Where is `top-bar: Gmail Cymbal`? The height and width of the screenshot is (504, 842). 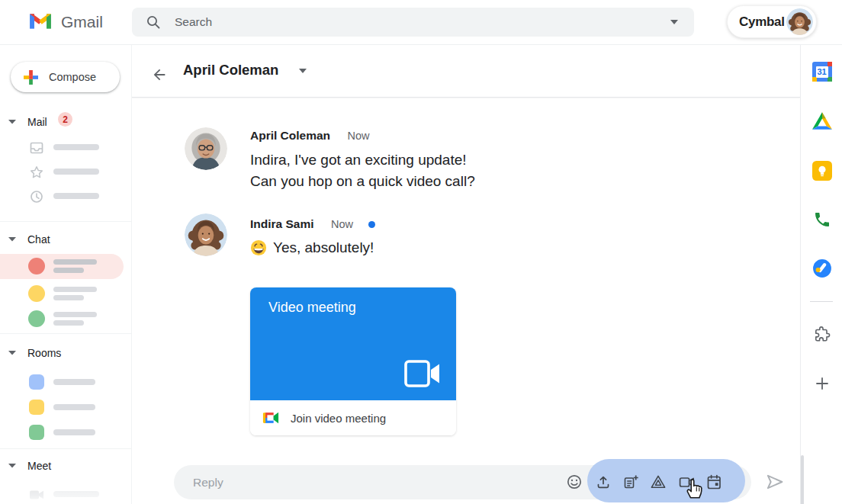 top-bar: Gmail Cymbal is located at coordinates (421, 23).